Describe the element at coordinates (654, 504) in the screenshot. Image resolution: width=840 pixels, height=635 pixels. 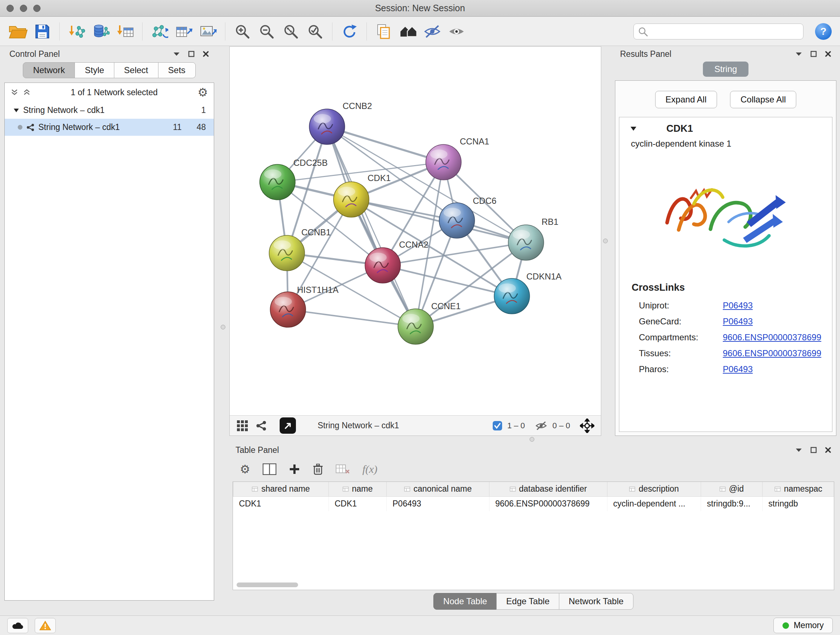
I see `table-cell: cyclin-dependent ...` at that location.